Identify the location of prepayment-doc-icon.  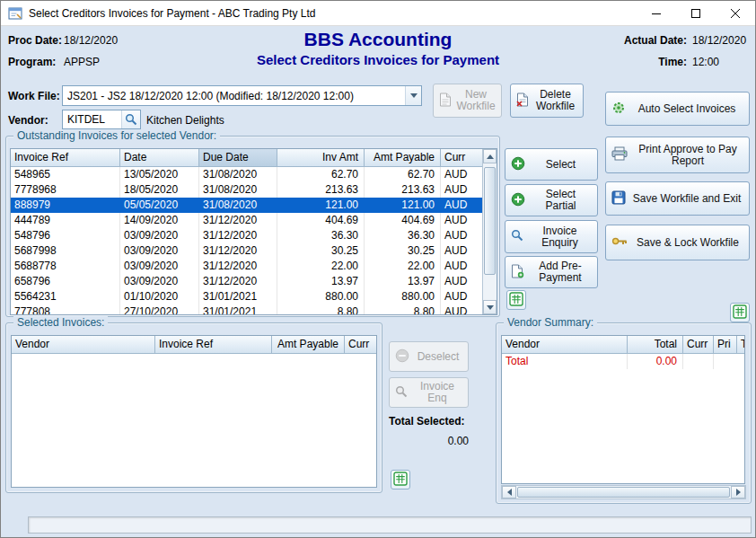
(517, 273).